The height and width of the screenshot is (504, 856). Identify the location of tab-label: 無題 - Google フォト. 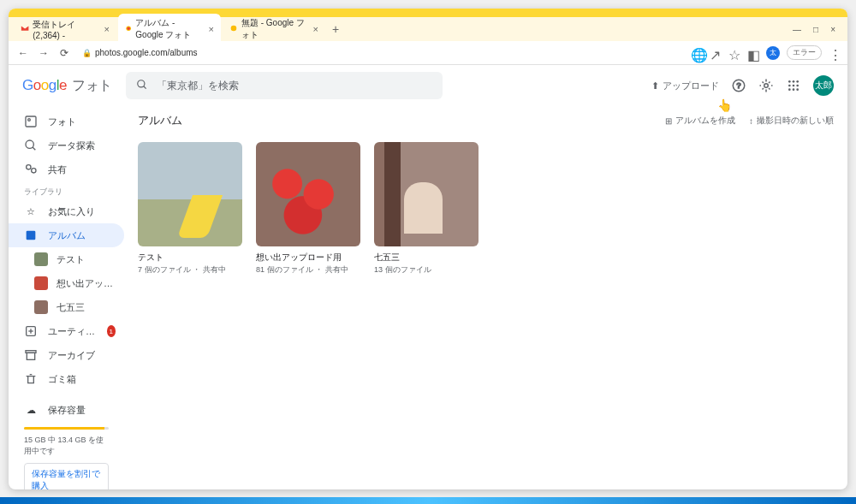
(275, 29).